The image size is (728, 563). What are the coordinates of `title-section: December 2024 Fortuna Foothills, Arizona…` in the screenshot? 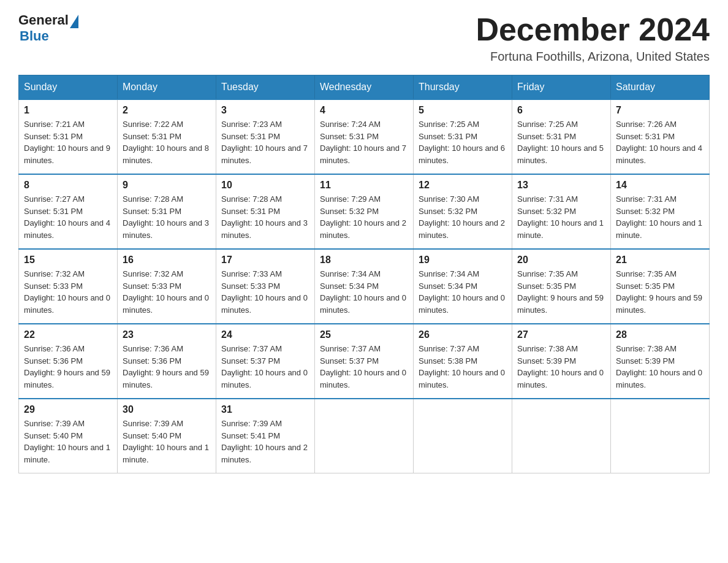 It's located at (593, 38).